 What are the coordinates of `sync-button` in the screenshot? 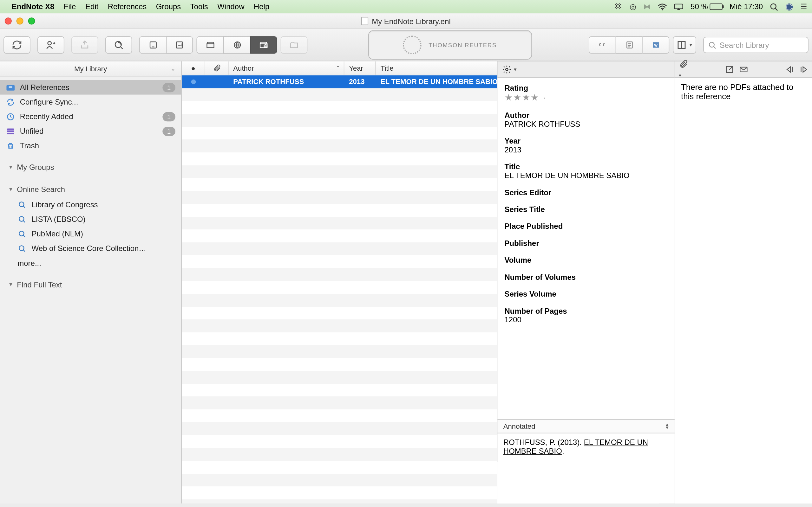 It's located at (17, 45).